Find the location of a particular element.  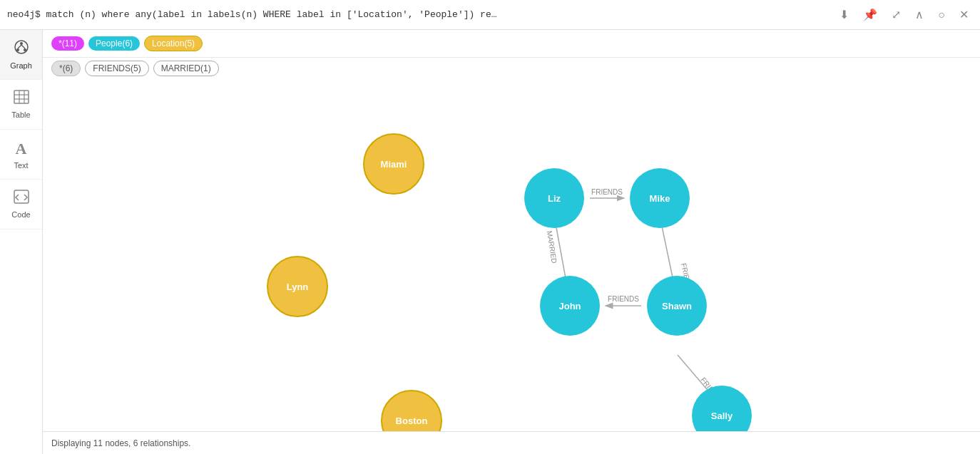

comment-button: ○ is located at coordinates (941, 15).